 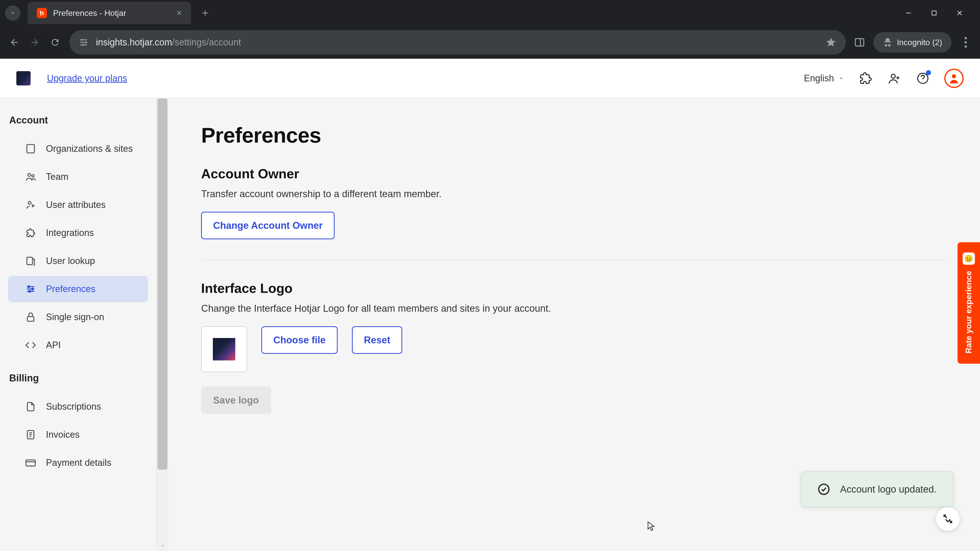 I want to click on browser-chrome: h Preferences - Hotjar insights.hotjar.c…, so click(x=490, y=29).